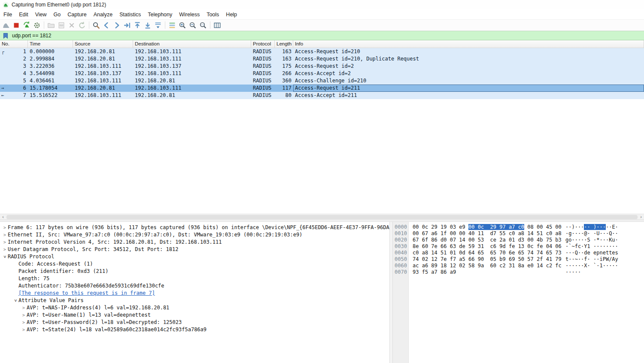 The image size is (644, 363). Describe the element at coordinates (469, 51) in the screenshot. I see `cell-info: Access-Request id=210` at that location.